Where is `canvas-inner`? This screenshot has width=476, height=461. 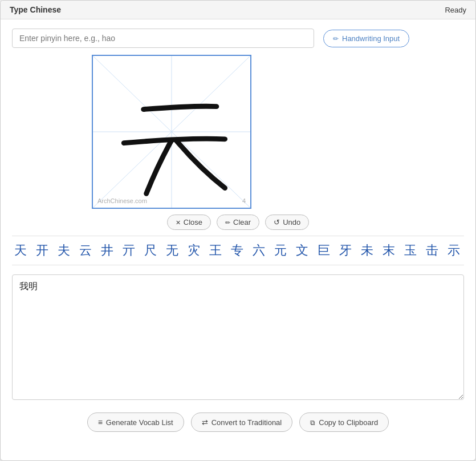
canvas-inner is located at coordinates (172, 132).